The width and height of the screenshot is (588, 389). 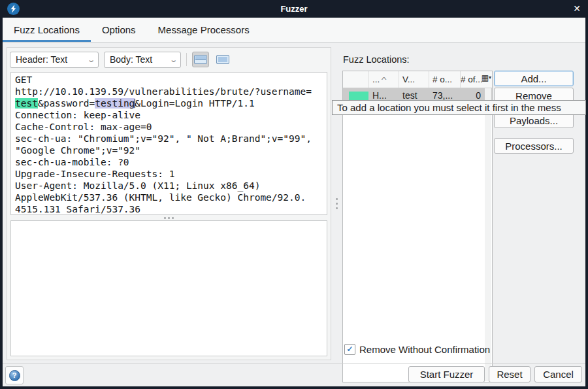 What do you see at coordinates (294, 30) in the screenshot?
I see `tab-bar: Fuzz Locations Options Message Processor…` at bounding box center [294, 30].